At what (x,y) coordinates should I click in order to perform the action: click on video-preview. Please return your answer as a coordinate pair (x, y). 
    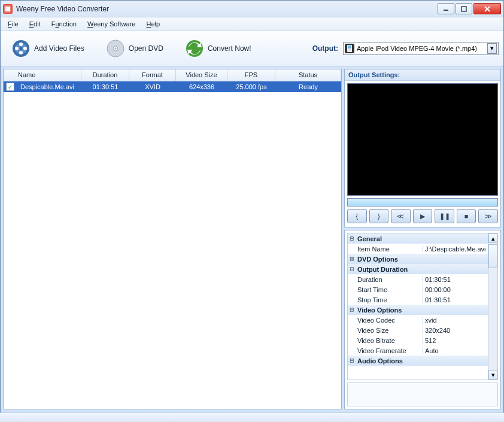
    Looking at the image, I should click on (423, 139).